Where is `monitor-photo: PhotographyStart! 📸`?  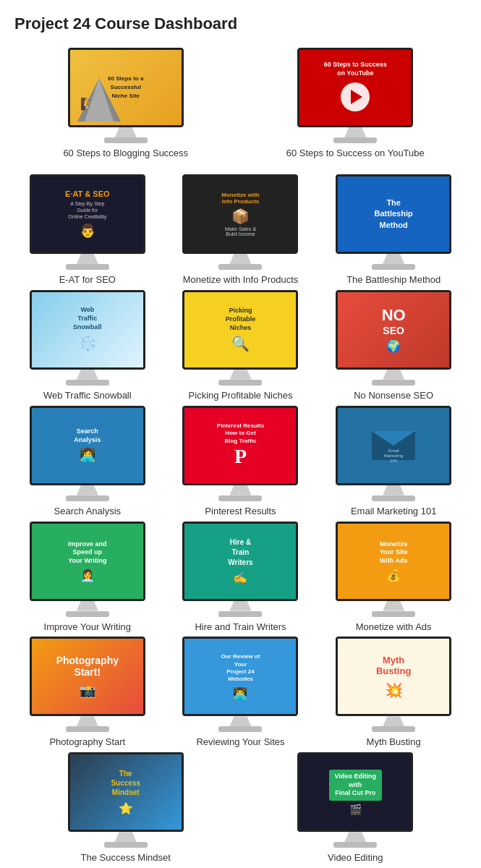 monitor-photo: PhotographyStart! 📸 is located at coordinates (88, 684).